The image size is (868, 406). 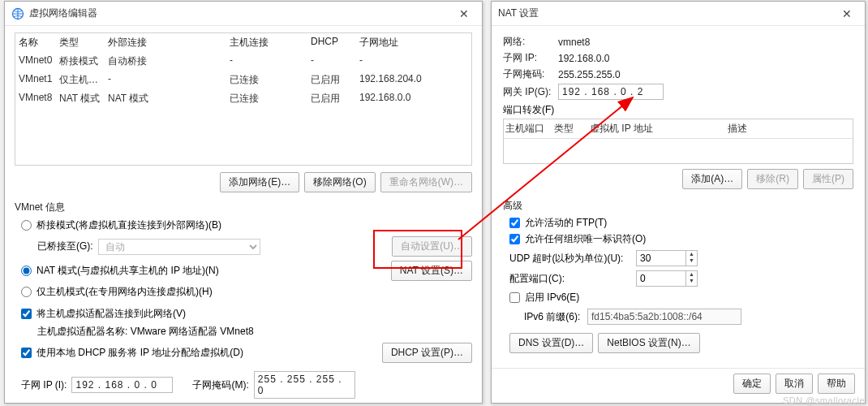 What do you see at coordinates (552, 343) in the screenshot?
I see `dns-settings-button: DNS 设置(D)…` at bounding box center [552, 343].